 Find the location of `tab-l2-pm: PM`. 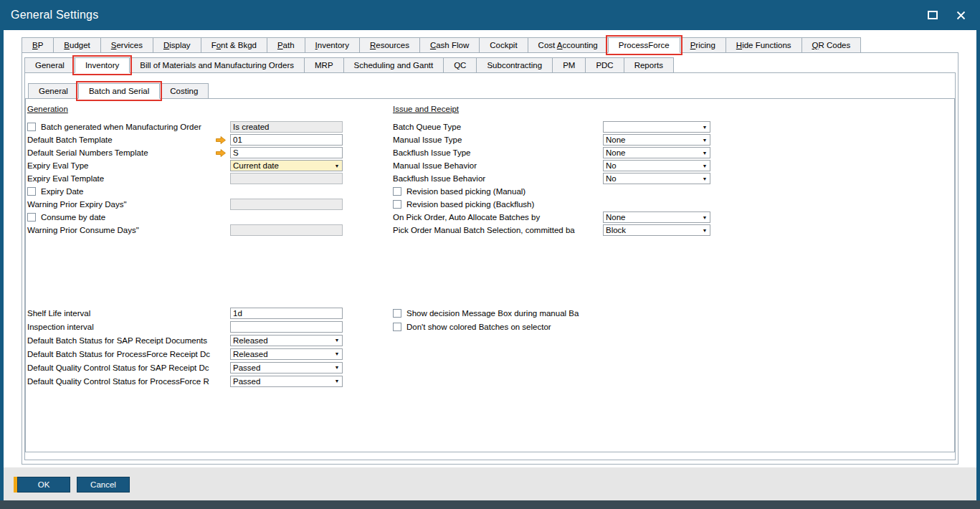

tab-l2-pm: PM is located at coordinates (569, 65).